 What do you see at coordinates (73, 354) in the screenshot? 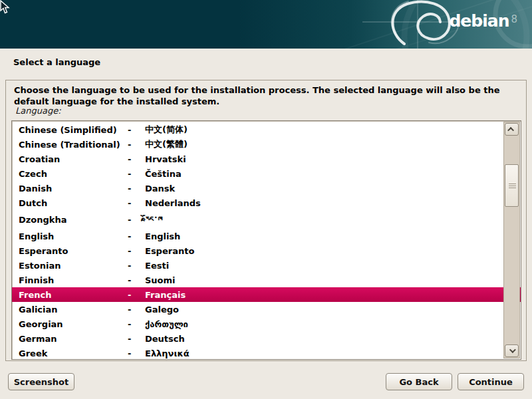
I see `language-name: Greek` at bounding box center [73, 354].